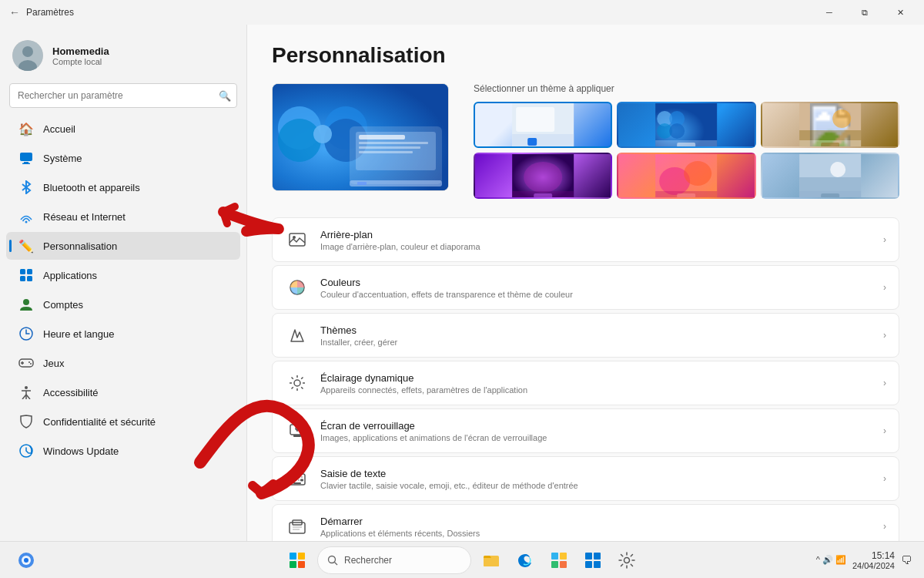  I want to click on user-profile: Homemedia Compte local, so click(123, 57).